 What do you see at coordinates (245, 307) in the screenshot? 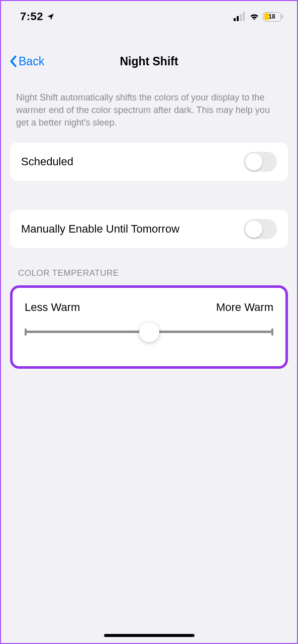
I see `more-warm-label: More Warm` at bounding box center [245, 307].